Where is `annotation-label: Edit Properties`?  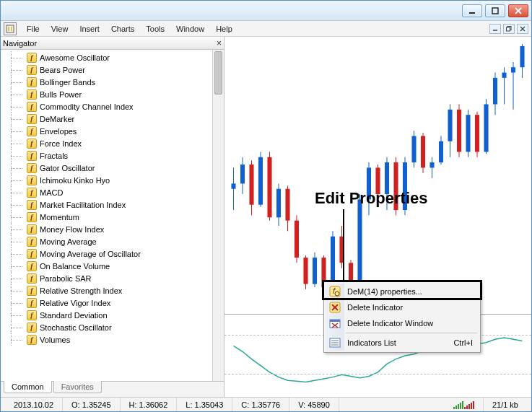 annotation-label: Edit Properties is located at coordinates (371, 198).